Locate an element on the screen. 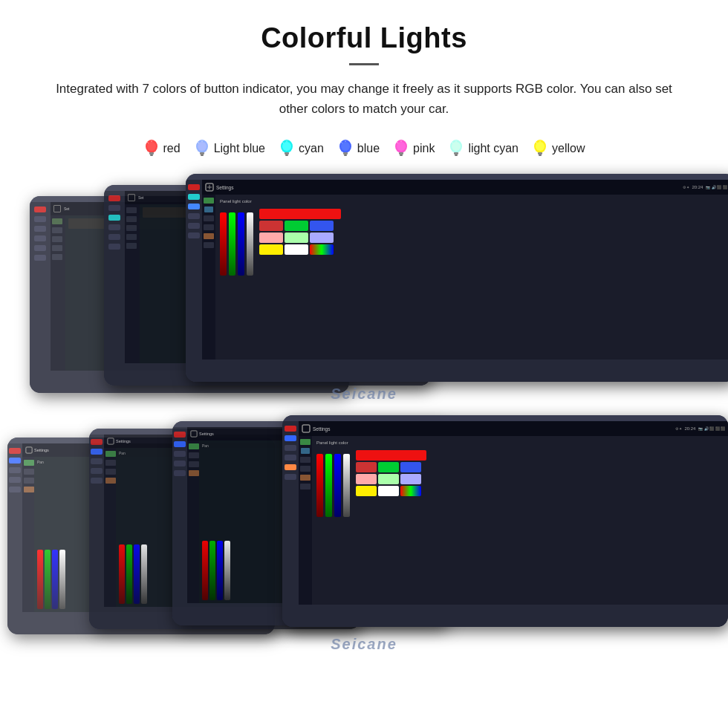 This screenshot has width=728, height=722. color-label-light-blue: Light blue is located at coordinates (239, 149).